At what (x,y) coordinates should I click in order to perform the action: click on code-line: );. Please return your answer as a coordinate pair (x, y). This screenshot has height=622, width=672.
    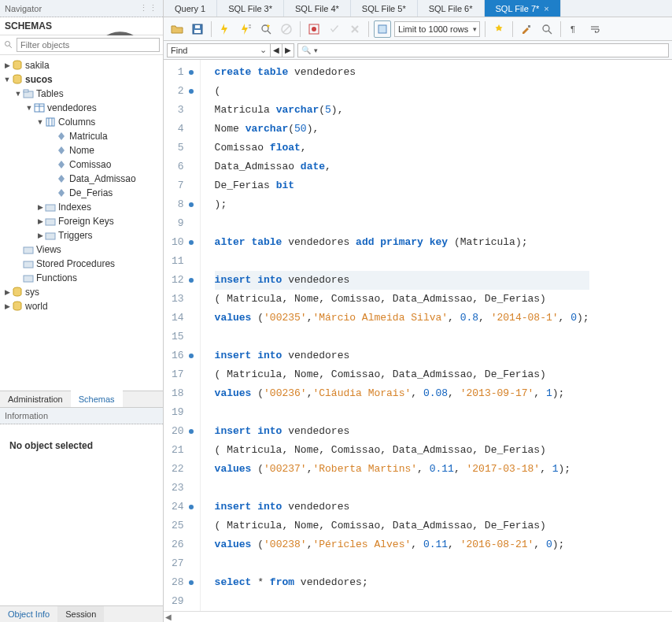
    Looking at the image, I should click on (402, 205).